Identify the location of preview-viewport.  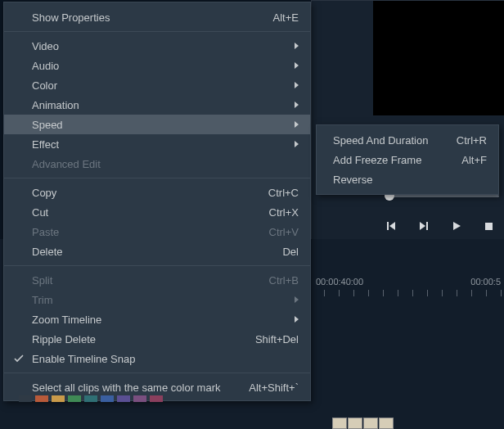
(439, 58).